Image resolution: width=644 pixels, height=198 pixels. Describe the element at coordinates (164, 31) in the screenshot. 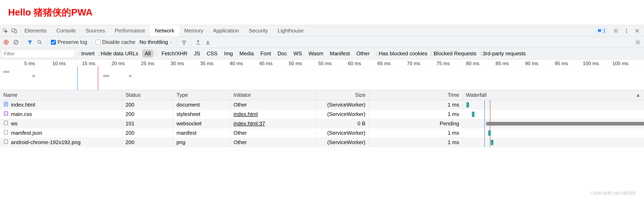

I see `tabs-list: ElementsConsoleSourcesPerformanceNetwork…` at that location.